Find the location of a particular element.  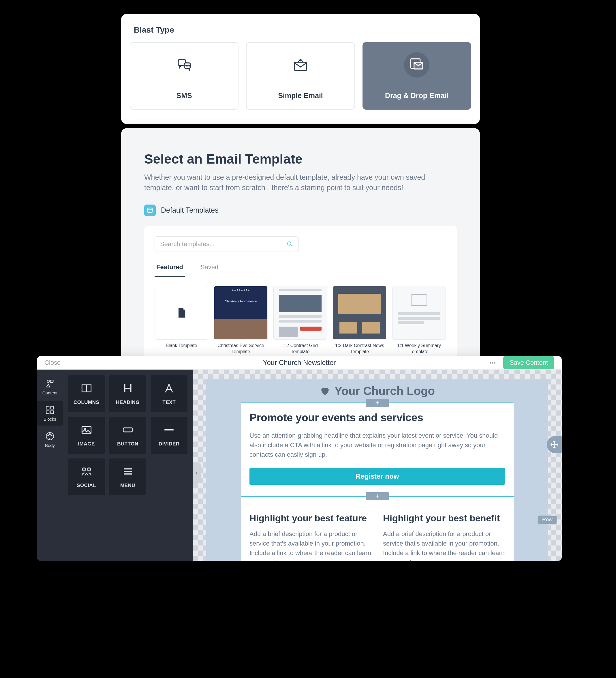

templates-panel: Featured Saved Blank Template ▲▲▲▲▲▲▲▲ C… is located at coordinates (301, 295).